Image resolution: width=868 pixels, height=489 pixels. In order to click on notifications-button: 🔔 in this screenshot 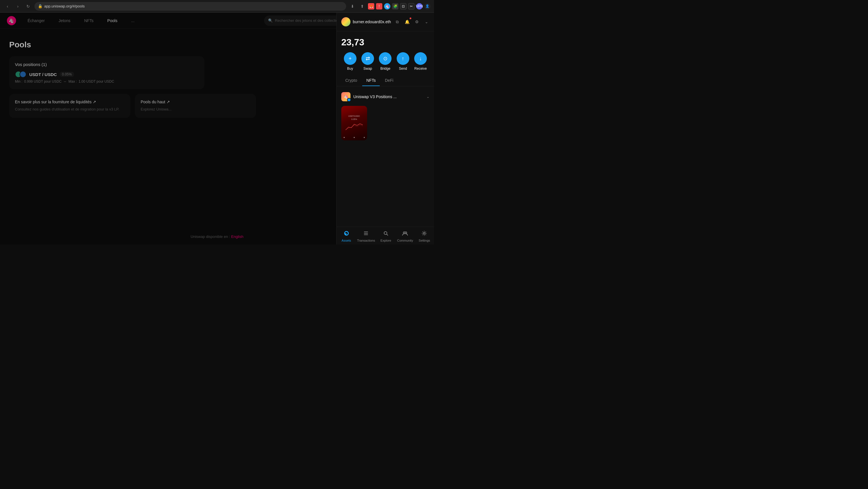, I will do `click(407, 22)`.